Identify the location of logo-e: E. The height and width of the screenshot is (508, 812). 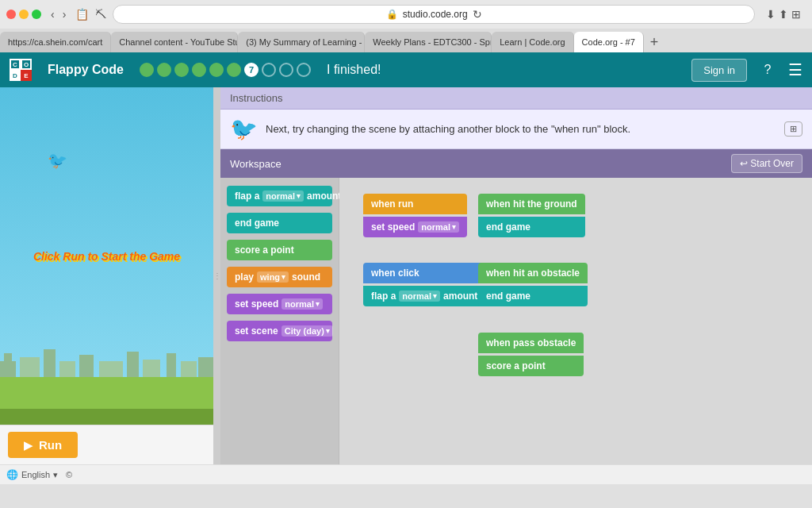
(26, 75).